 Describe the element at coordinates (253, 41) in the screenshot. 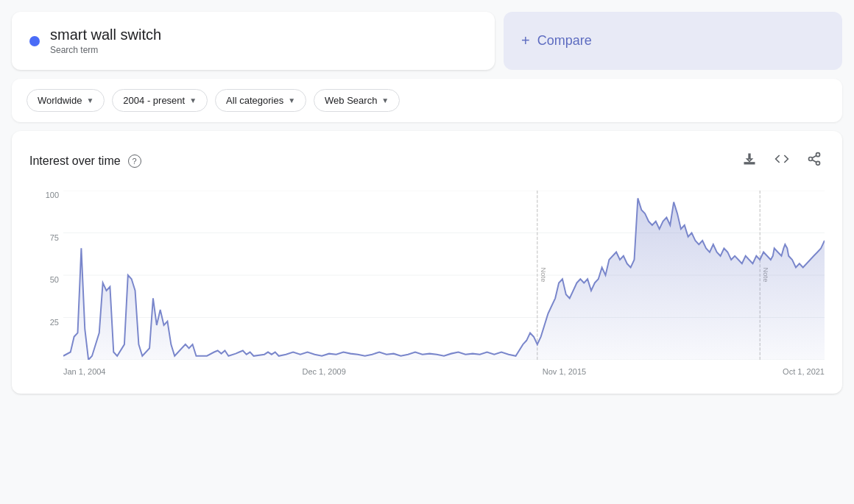

I see `search-term-card: smart wall switch Search term` at that location.